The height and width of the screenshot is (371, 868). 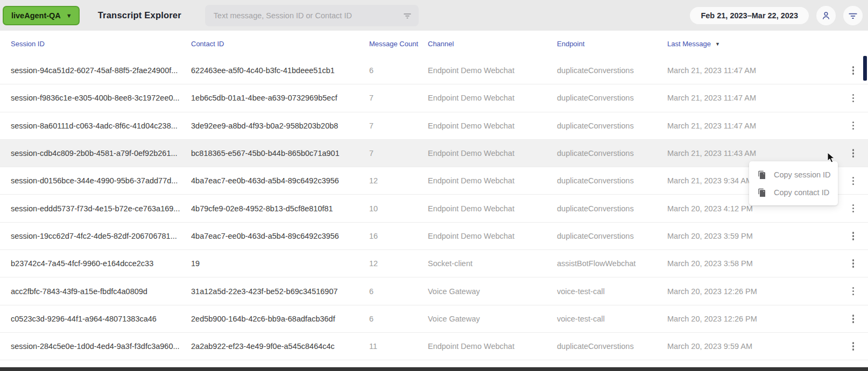 What do you see at coordinates (826, 16) in the screenshot?
I see `user-button` at bounding box center [826, 16].